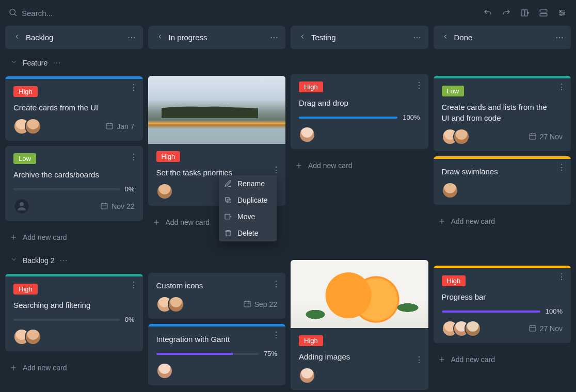  What do you see at coordinates (359, 325) in the screenshot?
I see `card: High Adding images` at bounding box center [359, 325].